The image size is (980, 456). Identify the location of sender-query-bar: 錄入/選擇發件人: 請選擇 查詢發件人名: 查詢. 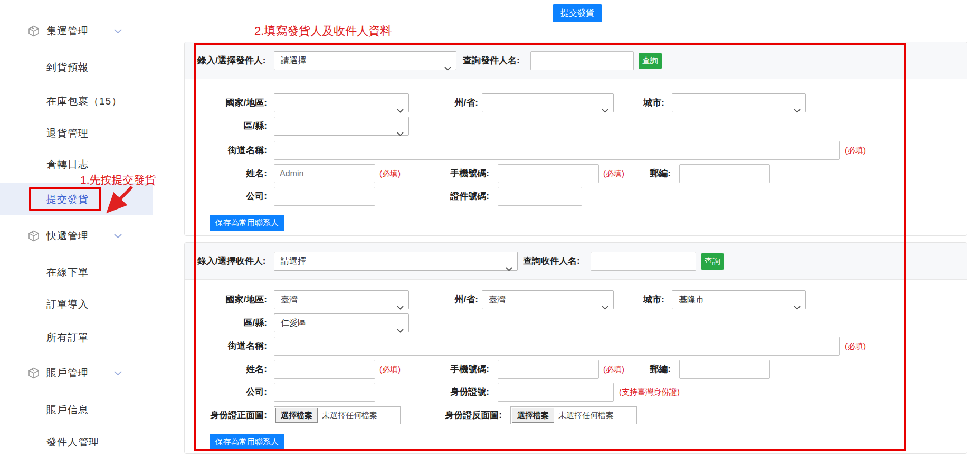
(576, 61).